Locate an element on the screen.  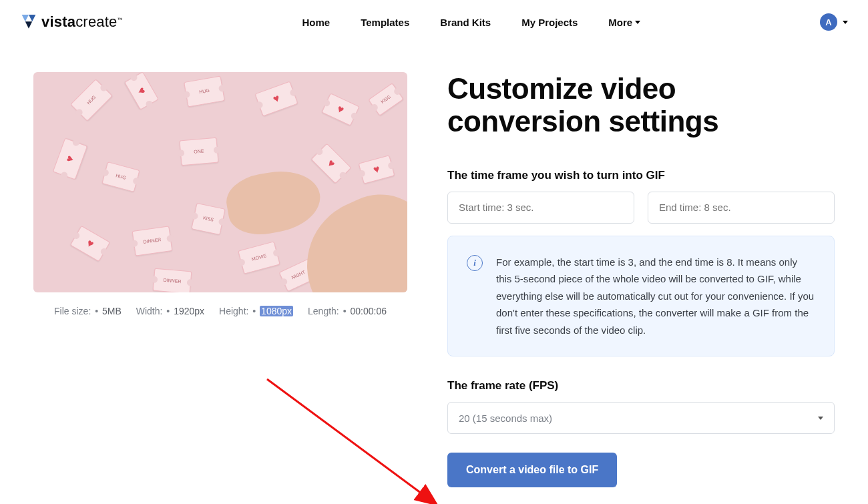
brand-logo: vistacreate™ is located at coordinates (71, 22).